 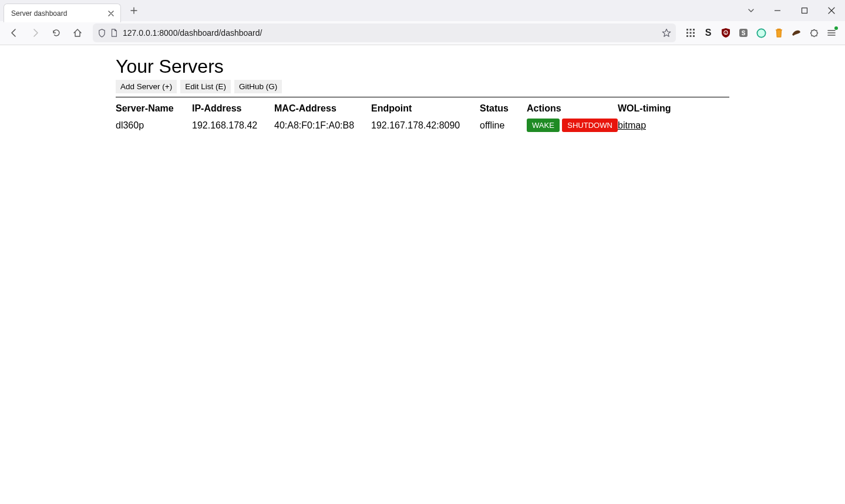 What do you see at coordinates (233, 126) in the screenshot?
I see `cell-ip: 192.168.178.42` at bounding box center [233, 126].